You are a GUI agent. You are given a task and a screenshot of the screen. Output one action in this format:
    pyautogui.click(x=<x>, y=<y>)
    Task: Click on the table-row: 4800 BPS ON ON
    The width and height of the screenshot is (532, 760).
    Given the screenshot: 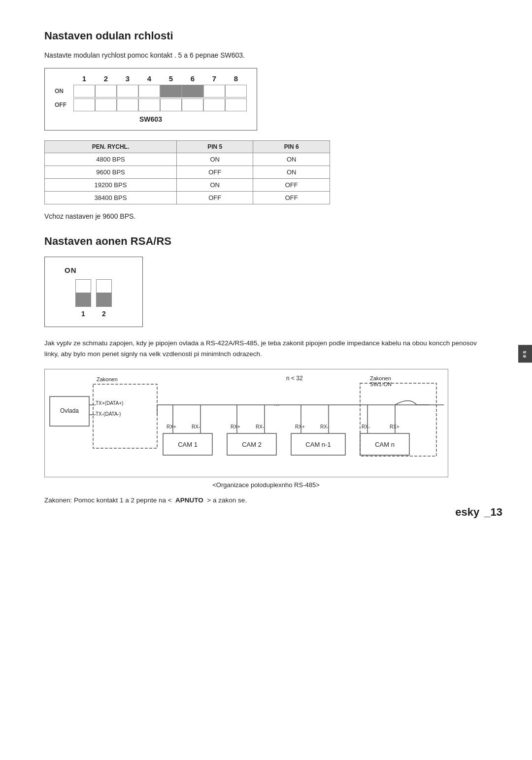 What is the action you would take?
    pyautogui.click(x=187, y=160)
    